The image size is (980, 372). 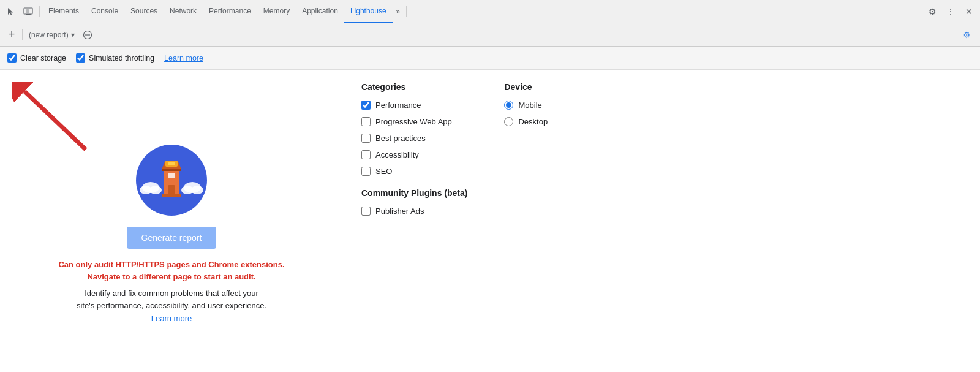 I want to click on tab-performance: Performance, so click(x=230, y=12).